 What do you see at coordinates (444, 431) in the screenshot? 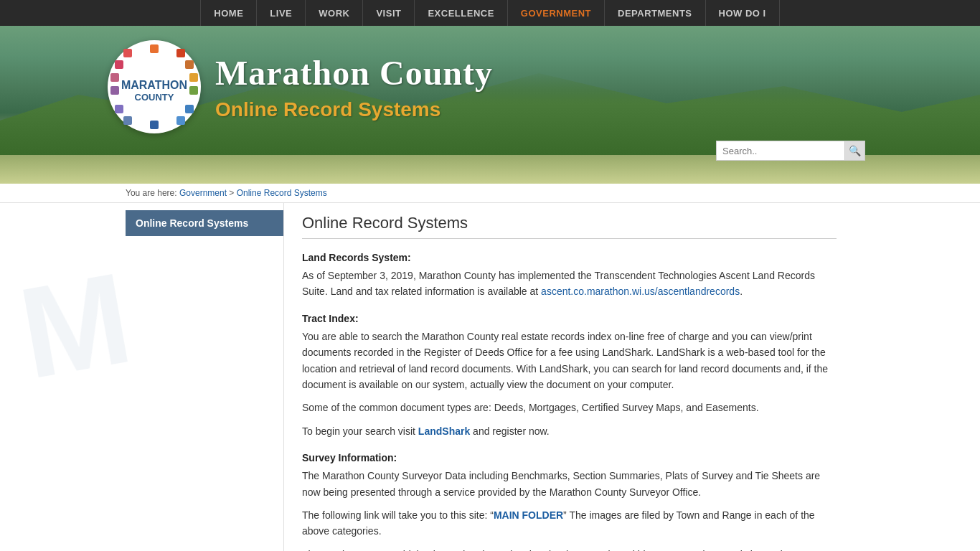
I see `link-landshark: LandShark` at bounding box center [444, 431].